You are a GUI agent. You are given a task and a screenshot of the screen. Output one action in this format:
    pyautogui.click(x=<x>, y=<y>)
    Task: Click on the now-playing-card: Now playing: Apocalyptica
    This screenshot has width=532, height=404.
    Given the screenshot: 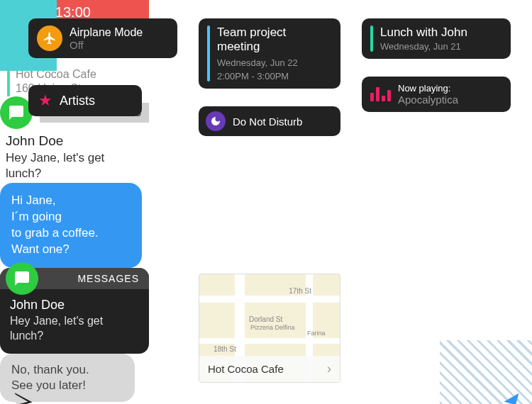 What is the action you would take?
    pyautogui.click(x=436, y=94)
    